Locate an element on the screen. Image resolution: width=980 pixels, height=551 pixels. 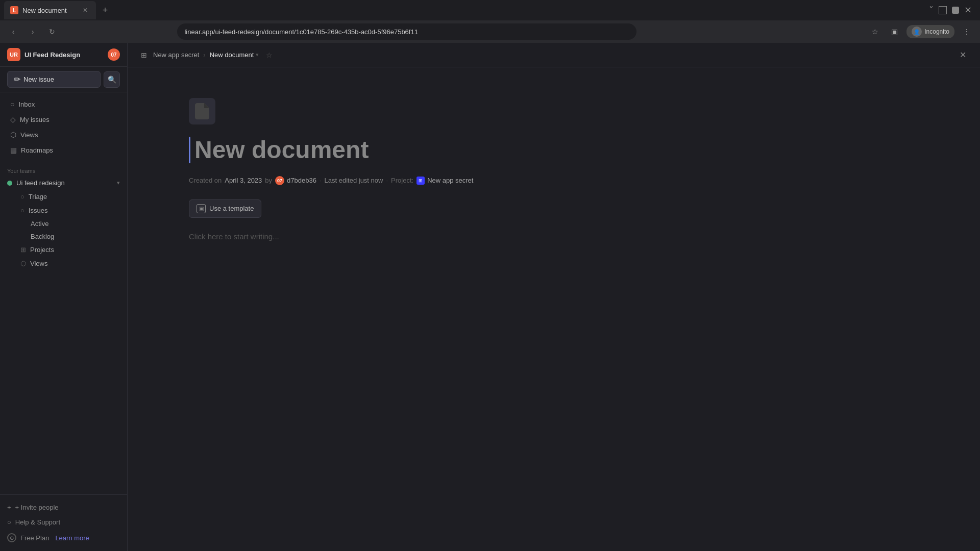
workspace-info: UR UI Feed Redesign is located at coordinates (44, 55).